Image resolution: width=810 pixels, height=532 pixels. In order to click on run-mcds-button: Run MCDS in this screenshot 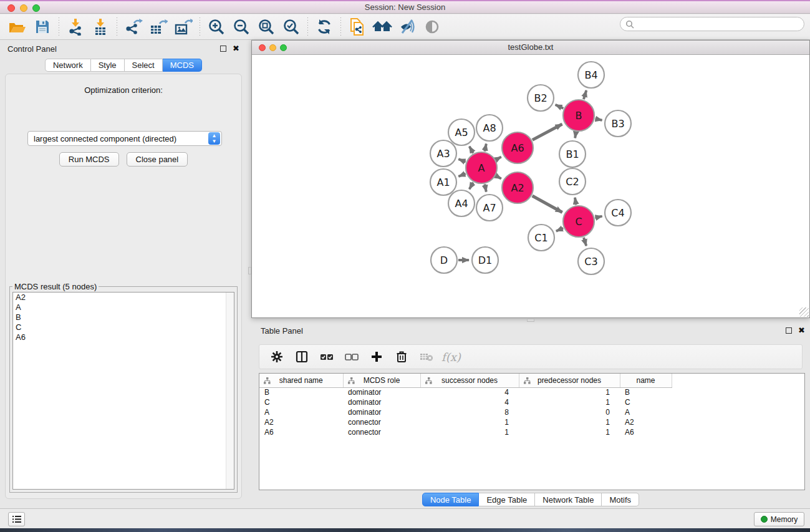, I will do `click(89, 160)`.